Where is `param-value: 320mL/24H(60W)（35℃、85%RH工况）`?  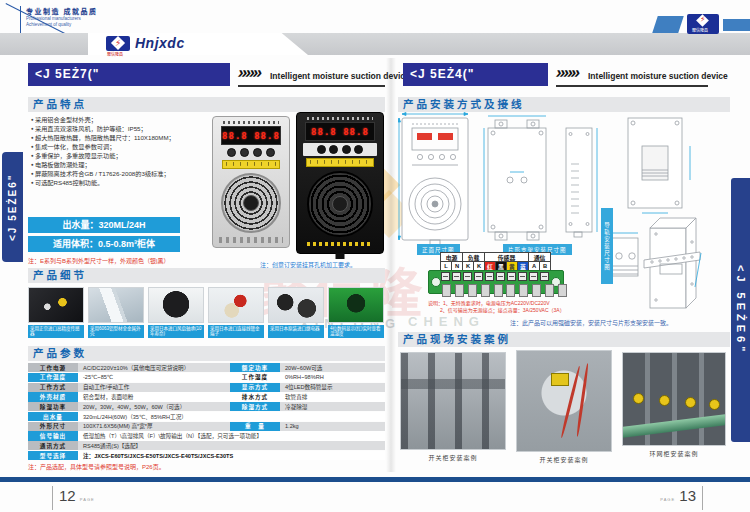 param-value: 320mL/24H(60W)（35℃、85%RH工况） is located at coordinates (232, 416).